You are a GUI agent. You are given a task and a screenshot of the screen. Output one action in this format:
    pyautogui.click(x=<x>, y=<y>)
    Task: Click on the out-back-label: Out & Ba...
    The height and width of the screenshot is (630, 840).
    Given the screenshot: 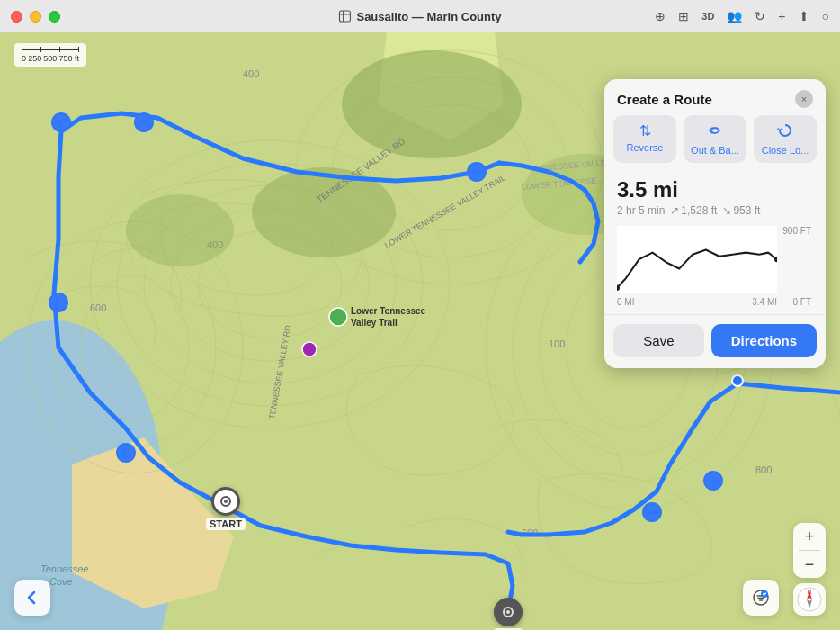 What is the action you would take?
    pyautogui.click(x=715, y=150)
    